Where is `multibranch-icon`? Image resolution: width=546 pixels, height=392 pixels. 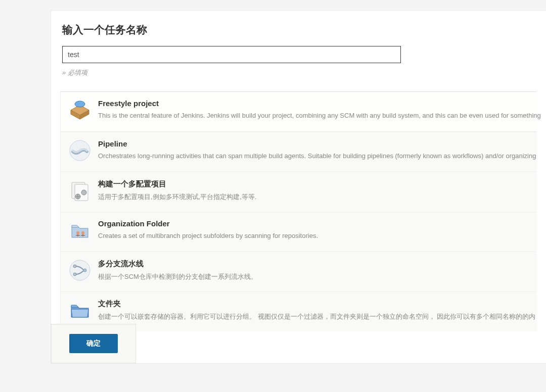 multibranch-icon is located at coordinates (80, 270).